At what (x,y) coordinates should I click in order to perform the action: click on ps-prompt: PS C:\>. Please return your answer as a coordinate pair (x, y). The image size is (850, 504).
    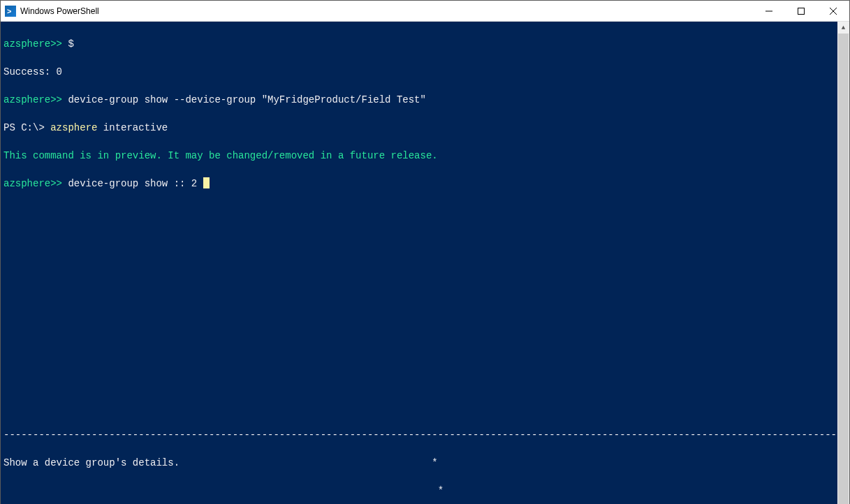
    Looking at the image, I should click on (27, 128).